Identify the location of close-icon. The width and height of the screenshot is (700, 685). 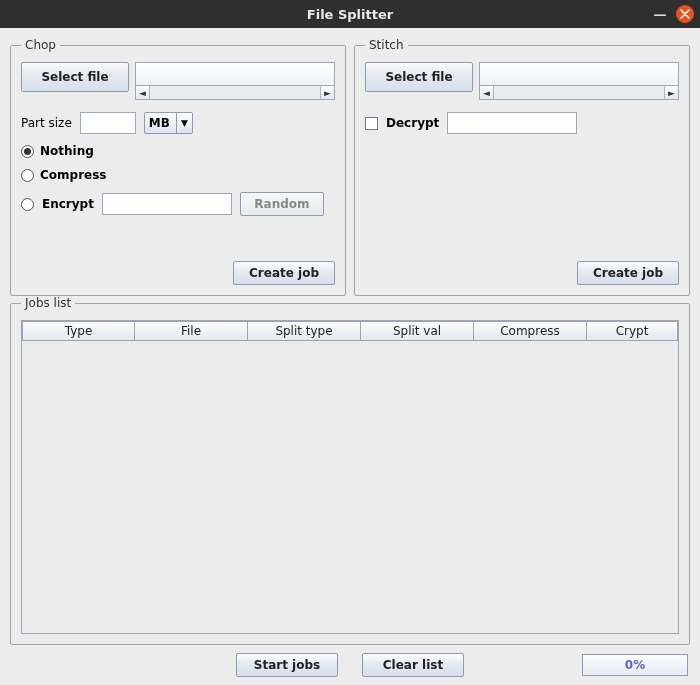
(685, 14).